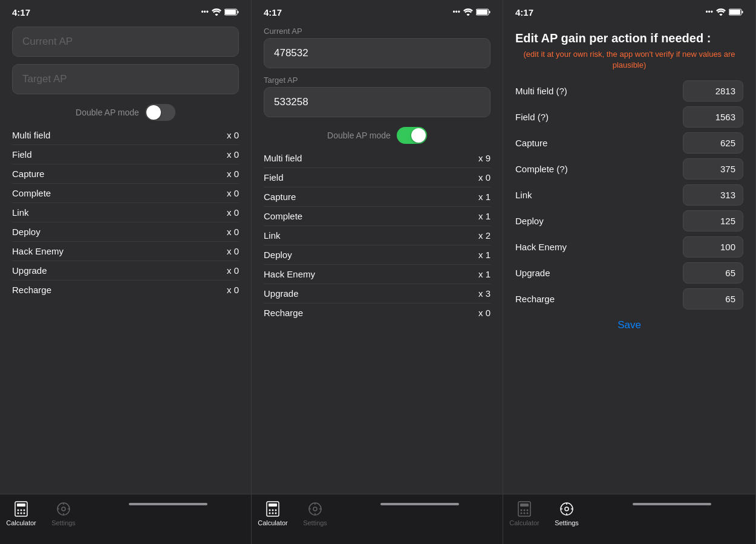 This screenshot has width=756, height=544. I want to click on status-icons-1: •••, so click(220, 12).